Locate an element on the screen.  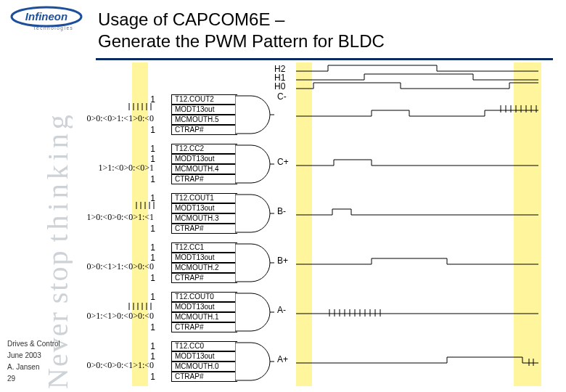
sequence-text: 0>0:<1>1:<0>0:<0 is located at coordinates (113, 267).